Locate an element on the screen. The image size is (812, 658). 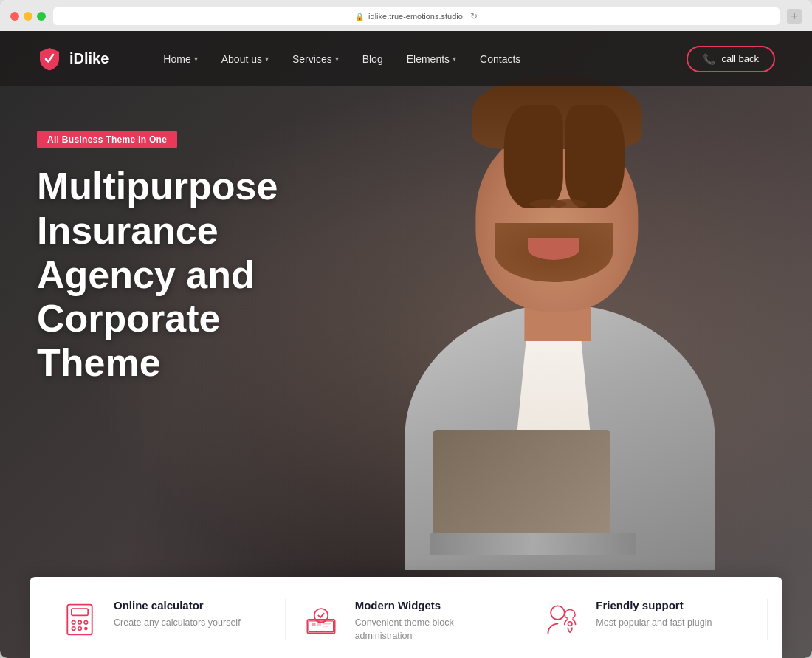
nav-about: About us ▾ is located at coordinates (245, 59).